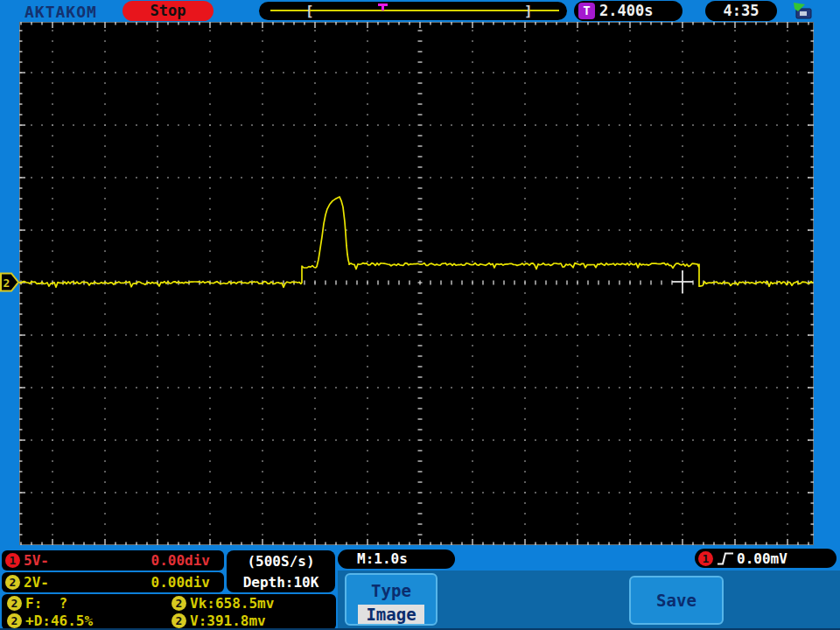 The image size is (840, 630). Describe the element at coordinates (310, 10) in the screenshot. I see `window-left-bracket-icon: [` at that location.